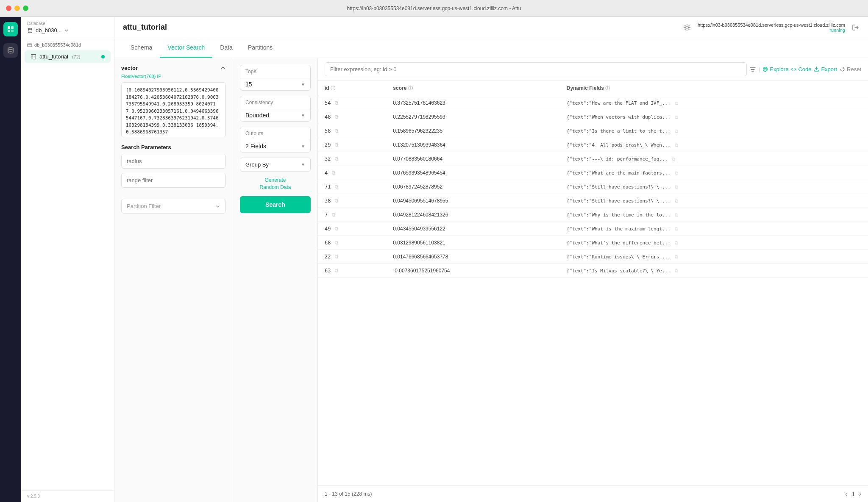 This screenshot has height=502, width=868. What do you see at coordinates (328, 88) in the screenshot?
I see `col-id-label: id` at bounding box center [328, 88].